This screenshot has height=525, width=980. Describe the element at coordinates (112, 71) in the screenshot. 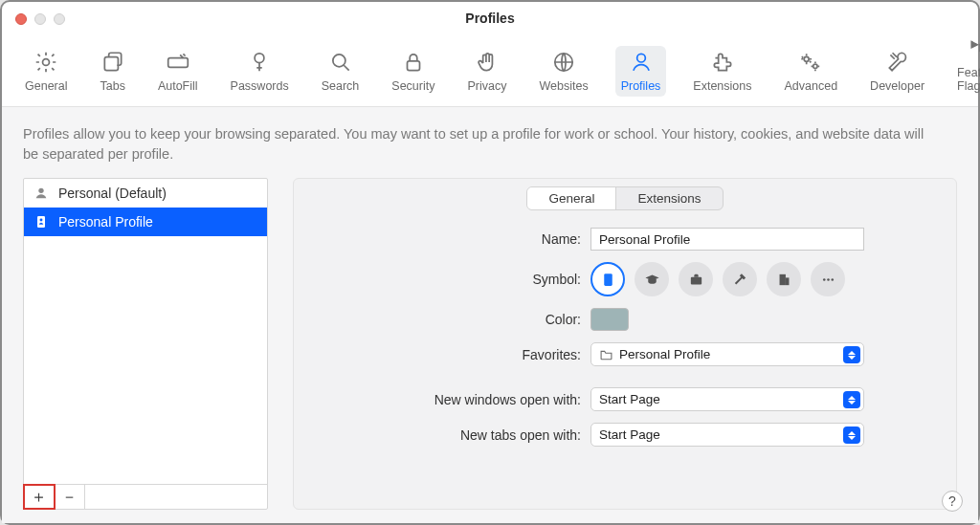

I see `toolbar-tabs: Tabs` at that location.